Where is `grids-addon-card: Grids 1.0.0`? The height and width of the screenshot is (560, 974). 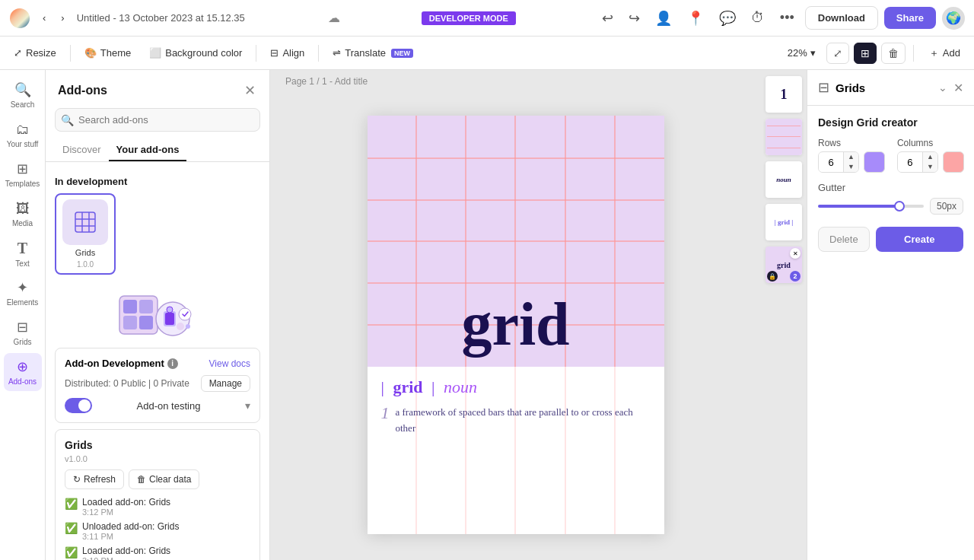 grids-addon-card: Grids 1.0.0 is located at coordinates (85, 234).